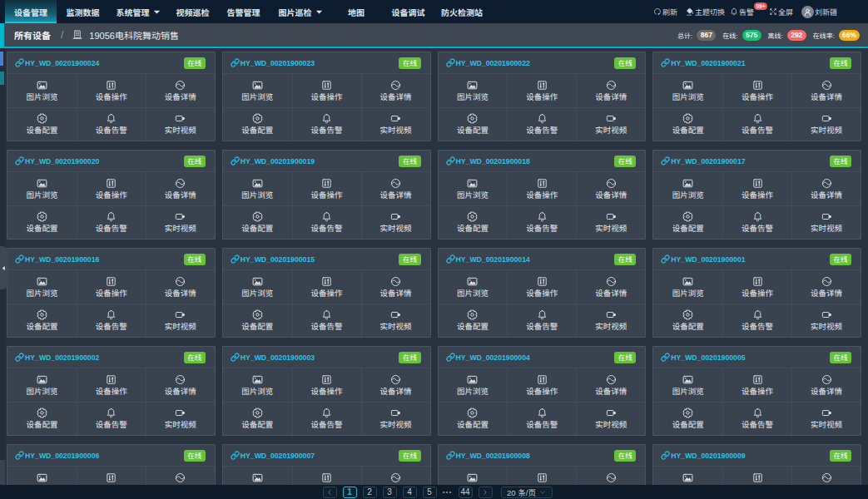  I want to click on page-button-44: 44, so click(466, 492).